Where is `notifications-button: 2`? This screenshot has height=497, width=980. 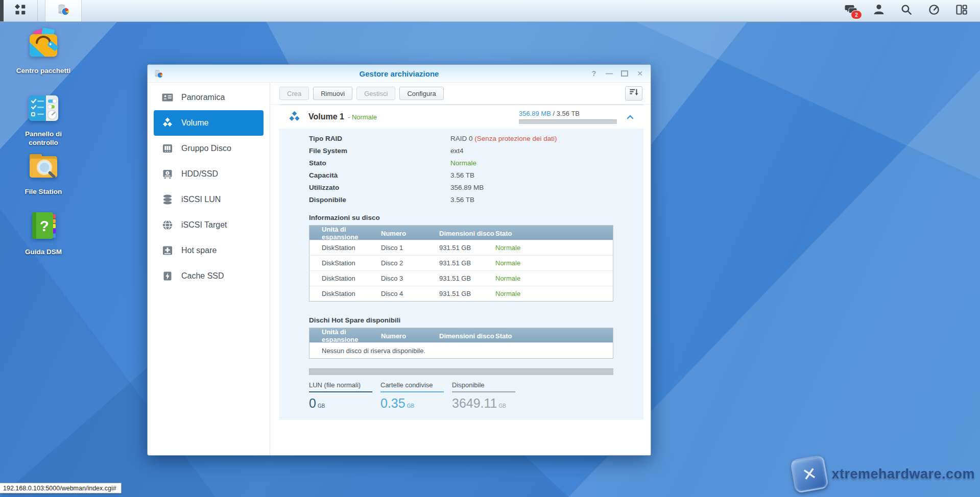
notifications-button: 2 is located at coordinates (851, 11).